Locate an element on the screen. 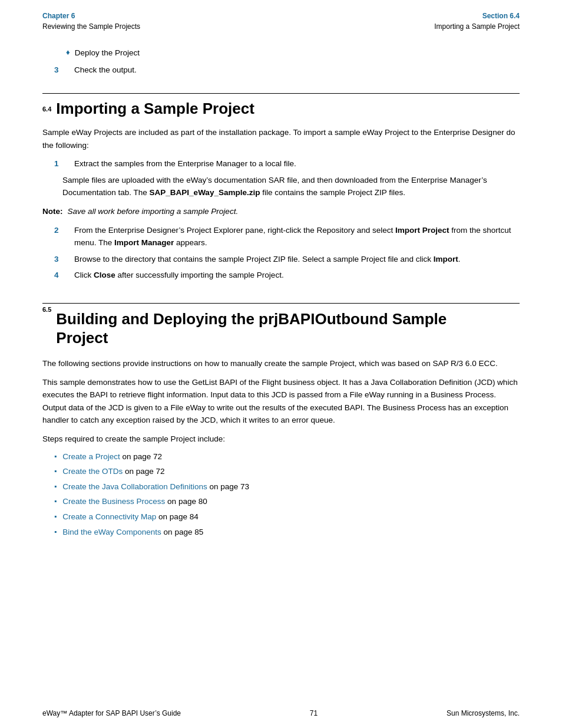 The width and height of the screenshot is (562, 728). step2-end: appears. is located at coordinates (190, 243).